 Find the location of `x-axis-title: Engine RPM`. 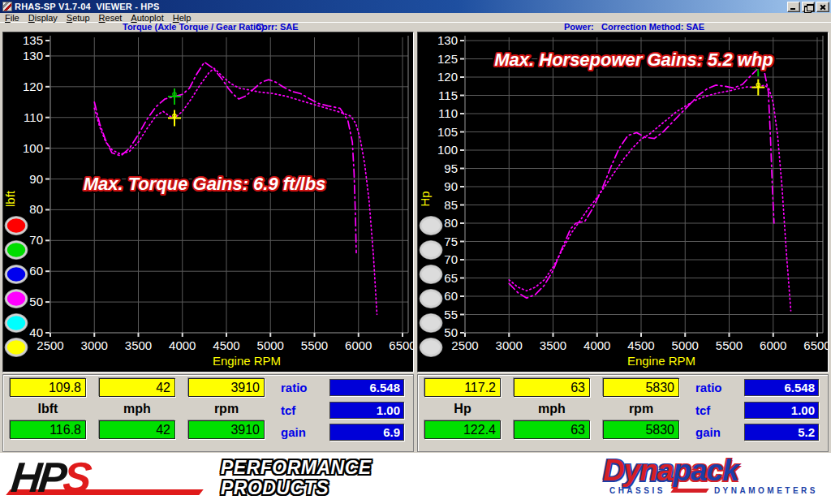

x-axis-title: Engine RPM is located at coordinates (661, 360).